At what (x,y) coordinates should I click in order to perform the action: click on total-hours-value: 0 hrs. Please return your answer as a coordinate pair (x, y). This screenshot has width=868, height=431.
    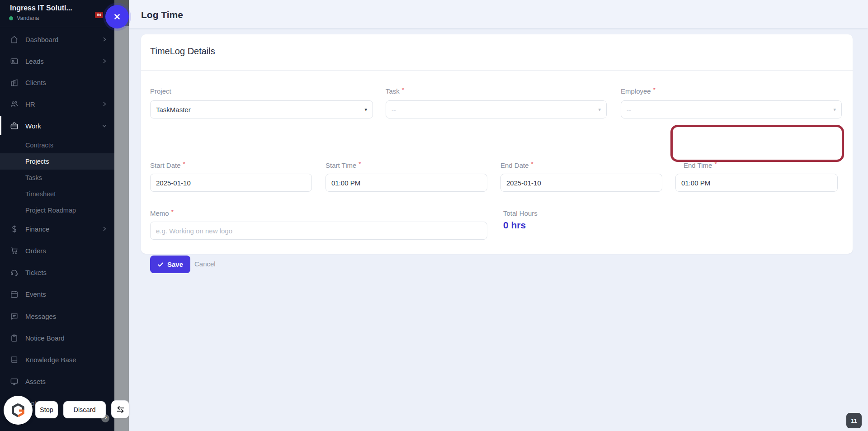
    Looking at the image, I should click on (514, 225).